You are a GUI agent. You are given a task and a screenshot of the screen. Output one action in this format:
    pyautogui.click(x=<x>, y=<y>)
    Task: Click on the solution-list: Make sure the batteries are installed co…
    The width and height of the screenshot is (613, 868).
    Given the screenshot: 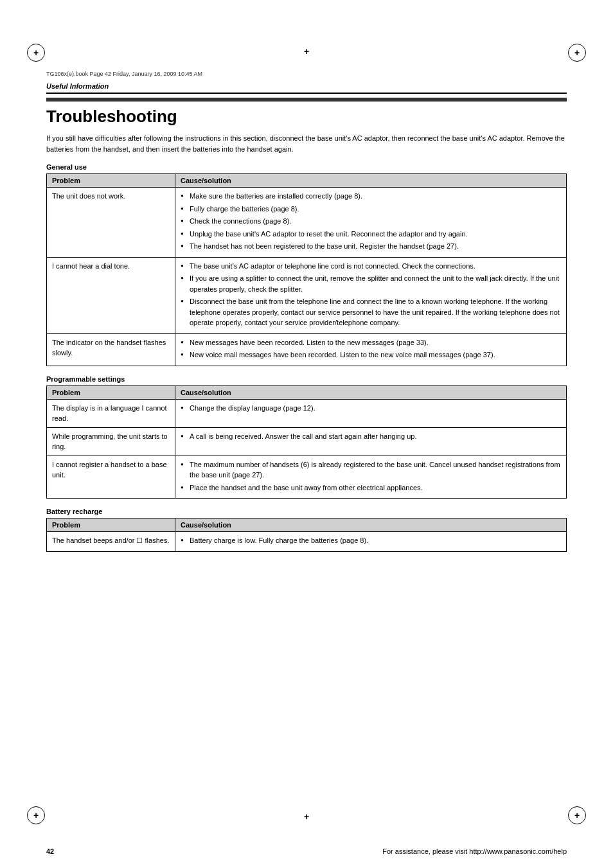 What is the action you would take?
    pyautogui.click(x=371, y=221)
    